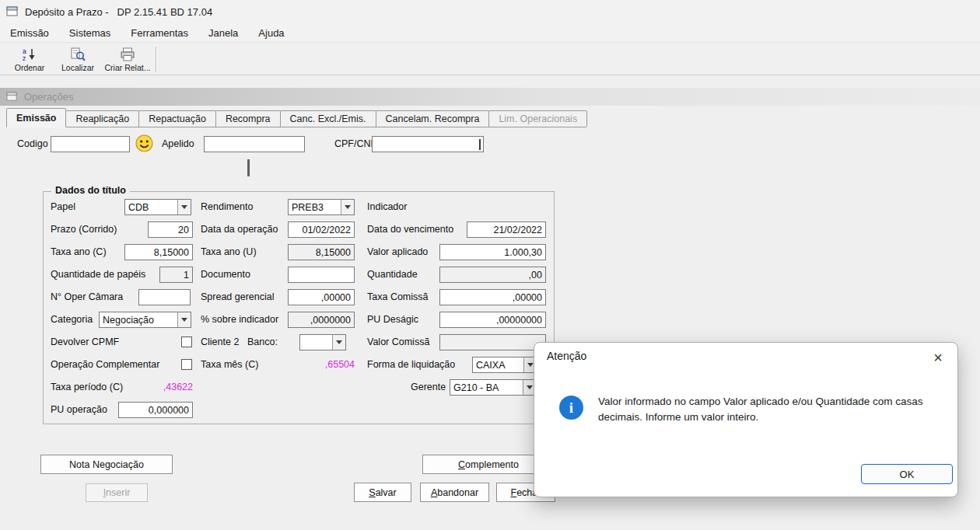 This screenshot has width=980, height=530. What do you see at coordinates (248, 119) in the screenshot?
I see `tab-recompra-label: Recompra` at bounding box center [248, 119].